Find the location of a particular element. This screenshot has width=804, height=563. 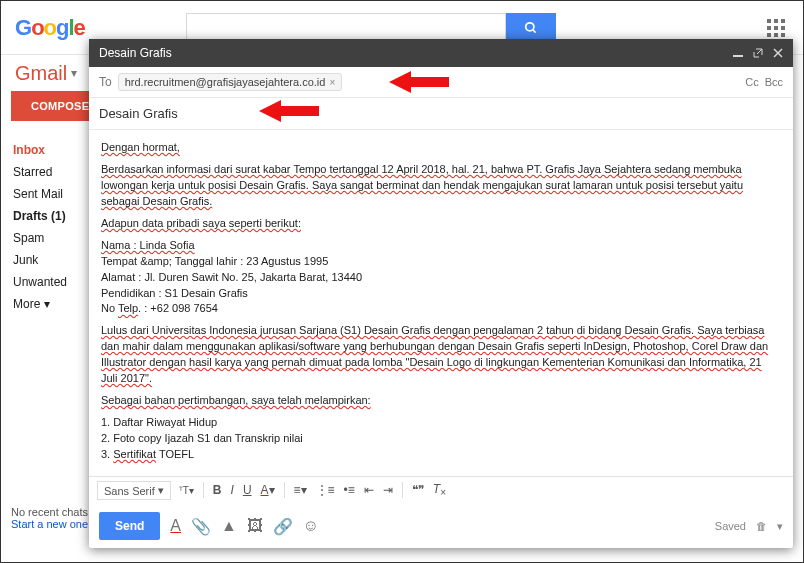

bcc-link: Bcc is located at coordinates (774, 82).